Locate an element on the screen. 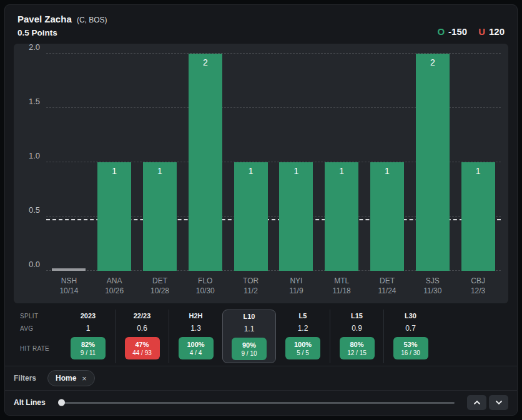 The height and width of the screenshot is (420, 522). hit-rate-percent: 80% is located at coordinates (357, 344).